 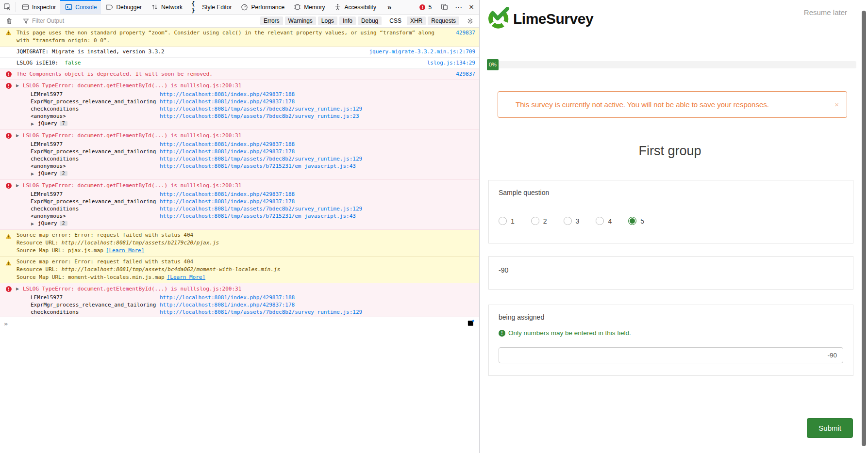 I want to click on trash-icon, so click(x=9, y=21).